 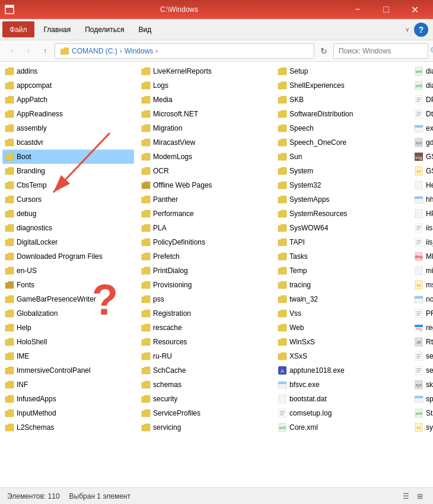 I want to click on search-box: 🔍, so click(x=381, y=51).